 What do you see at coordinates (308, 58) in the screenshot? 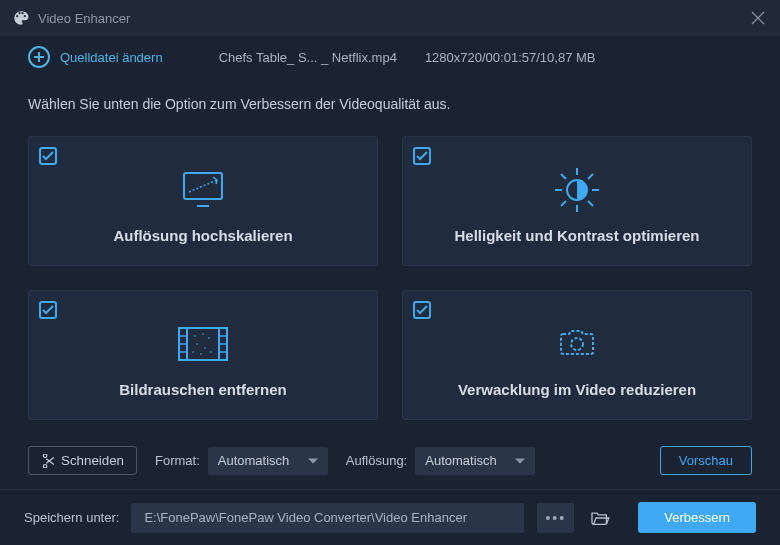
I see `filename-text: Chefs Table_ S... _ Netflix.mp4` at bounding box center [308, 58].